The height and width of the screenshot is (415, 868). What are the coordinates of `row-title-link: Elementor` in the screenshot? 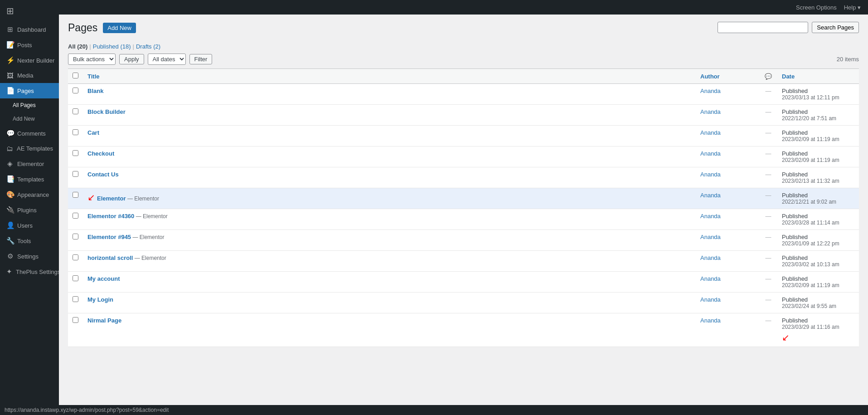 It's located at (112, 199).